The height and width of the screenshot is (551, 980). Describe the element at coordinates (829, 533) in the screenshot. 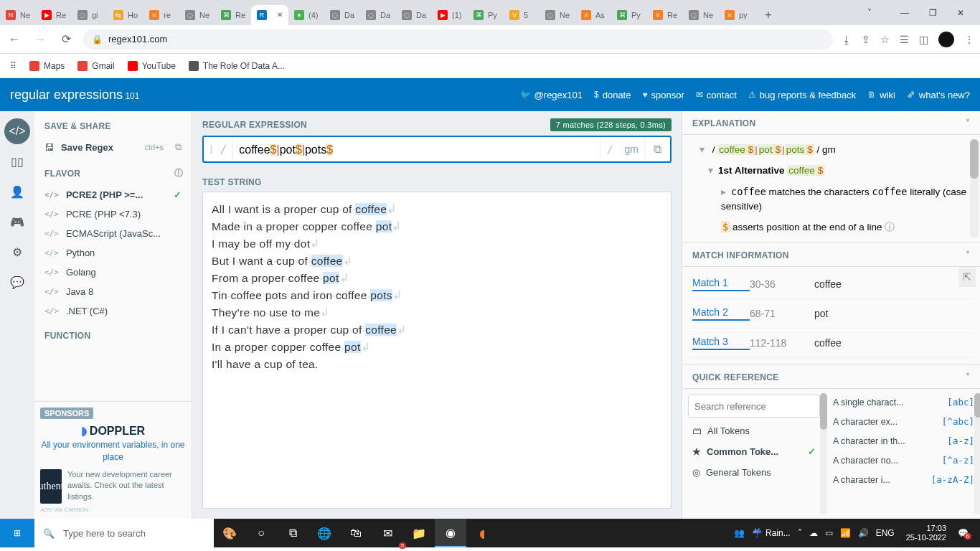

I see `tray-meet-icon: ▭` at that location.